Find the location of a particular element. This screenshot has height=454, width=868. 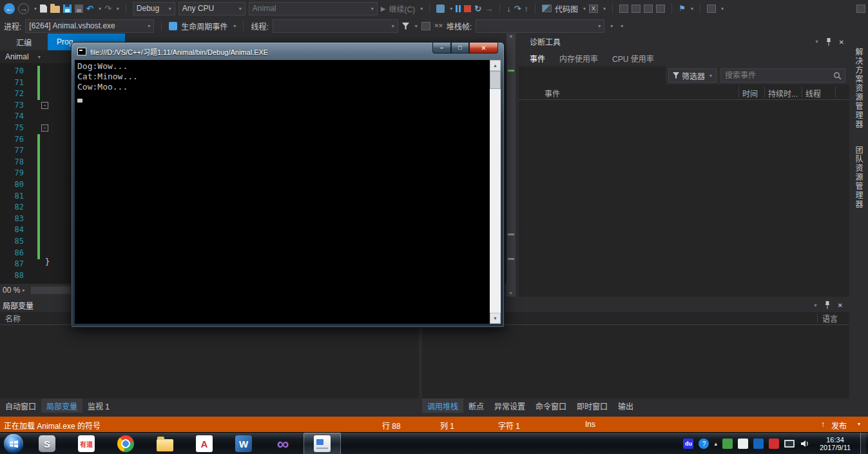

column-name: 名称 is located at coordinates (13, 319).